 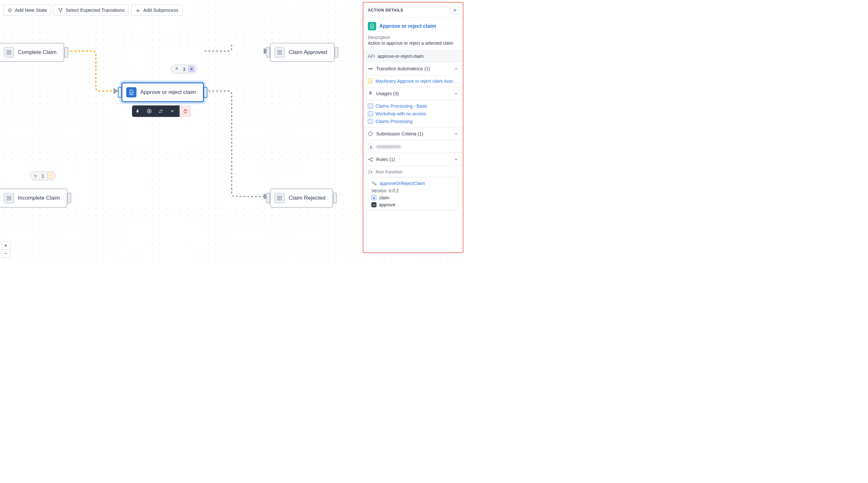 What do you see at coordinates (162, 92) in the screenshot?
I see `action-node-approve-reject: Approve or reject claim` at bounding box center [162, 92].